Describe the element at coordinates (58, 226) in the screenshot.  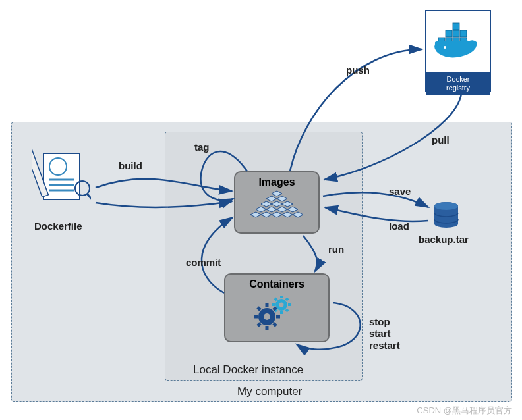
I see `dockerfile-label: Dockerfile` at that location.